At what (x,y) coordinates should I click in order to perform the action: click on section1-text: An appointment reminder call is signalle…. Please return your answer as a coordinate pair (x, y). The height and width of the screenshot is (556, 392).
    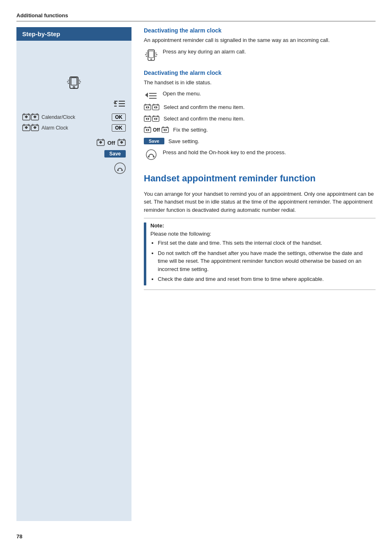
    Looking at the image, I should click on (260, 40).